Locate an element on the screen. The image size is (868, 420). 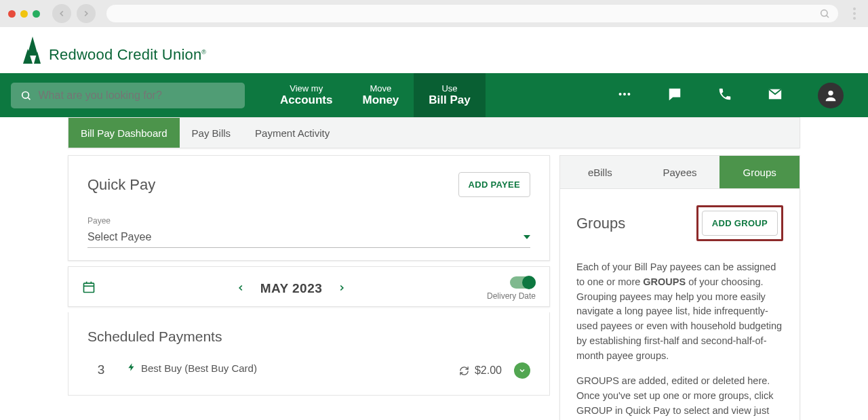
tab-dashboard: Bill Pay Dashboard is located at coordinates (124, 133).